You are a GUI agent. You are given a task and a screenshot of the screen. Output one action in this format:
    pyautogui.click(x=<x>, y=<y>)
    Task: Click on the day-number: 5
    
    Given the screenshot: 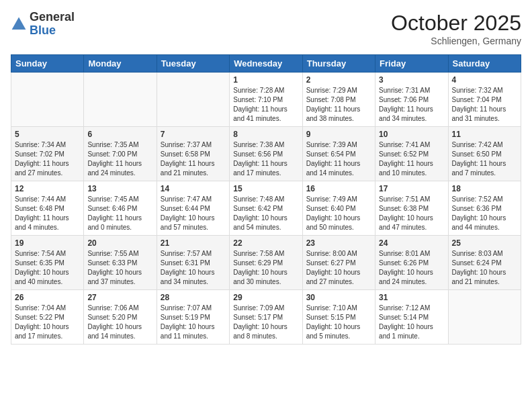 What is the action you would take?
    pyautogui.click(x=47, y=134)
    